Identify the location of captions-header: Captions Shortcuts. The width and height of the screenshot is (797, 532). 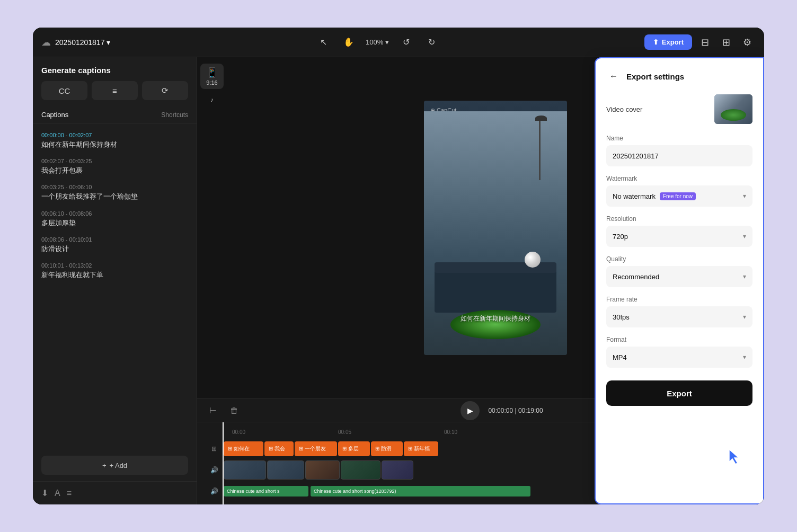
(114, 115).